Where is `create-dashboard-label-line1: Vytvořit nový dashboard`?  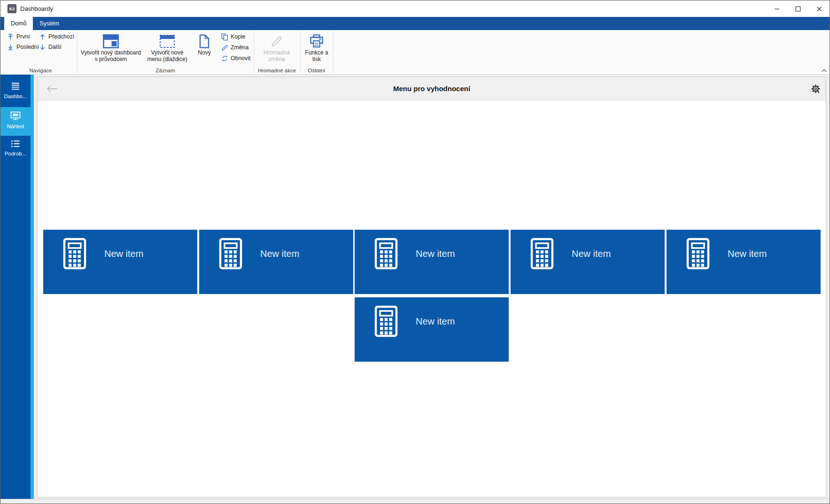 create-dashboard-label-line1: Vytvořit nový dashboard is located at coordinates (111, 53).